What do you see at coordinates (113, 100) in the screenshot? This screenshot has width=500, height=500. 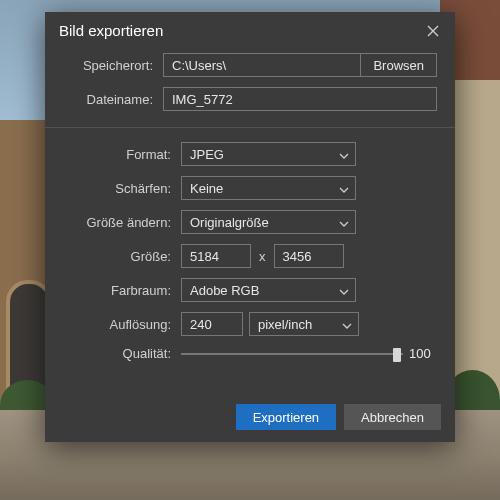 I see `filename-label: Dateiname:` at bounding box center [113, 100].